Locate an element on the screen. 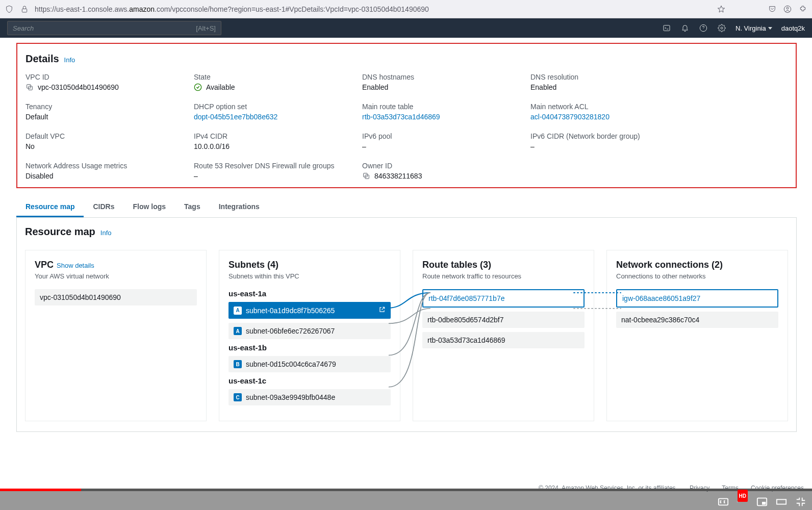 The height and width of the screenshot is (510, 812). ipv6-pool-value: – is located at coordinates (446, 146).